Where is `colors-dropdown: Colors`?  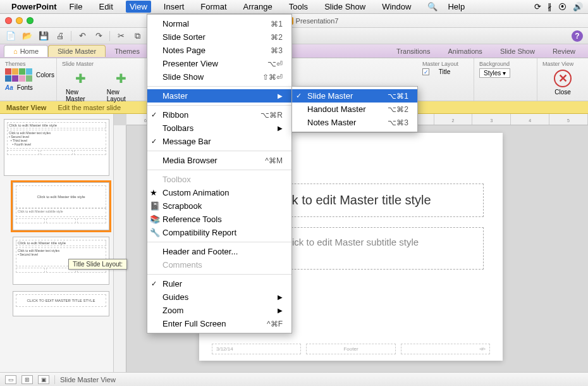
colors-dropdown: Colors is located at coordinates (46, 75).